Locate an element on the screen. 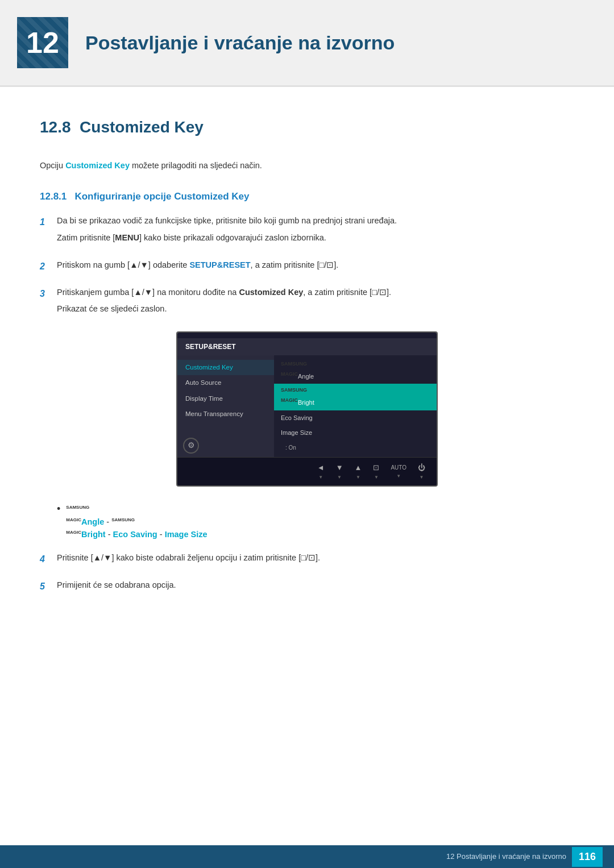  right-submenu: SAMSUNGMAGICAngle SAMSUNGMAGICBright Eco… is located at coordinates (355, 406).